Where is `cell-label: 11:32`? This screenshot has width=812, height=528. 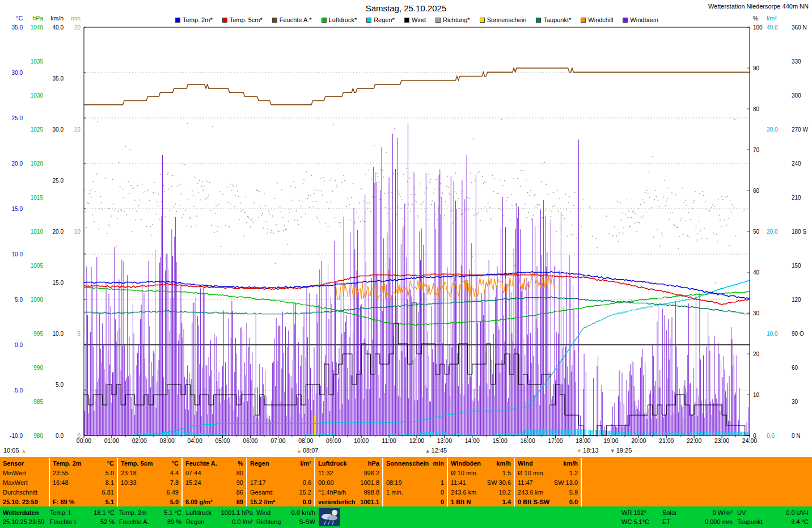
cell-label: 11:32 is located at coordinates (325, 473).